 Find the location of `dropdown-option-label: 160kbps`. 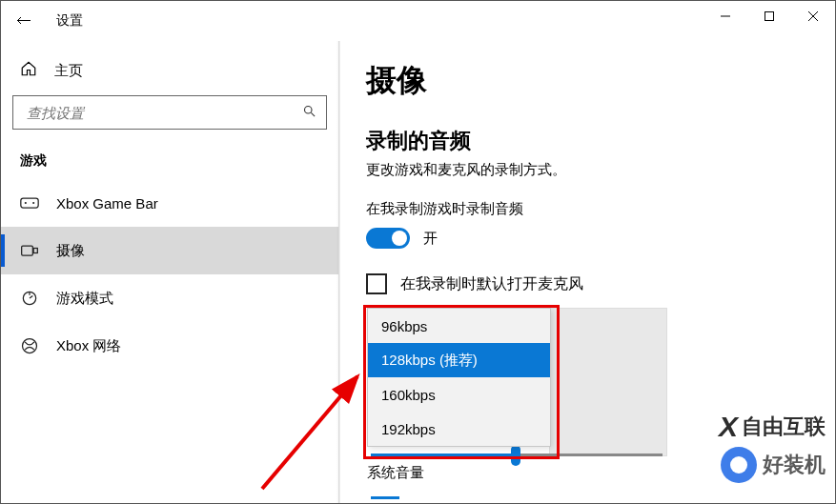

dropdown-option-label: 160kbps is located at coordinates (408, 394).